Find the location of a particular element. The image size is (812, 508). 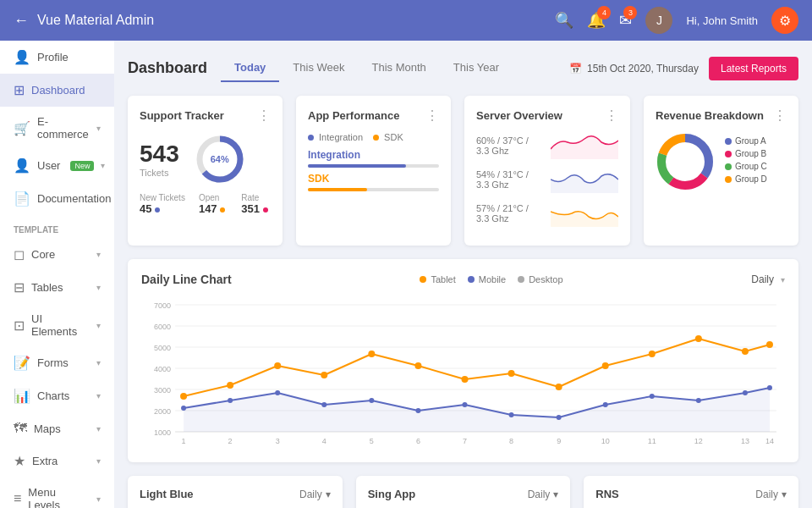

sidebar-item-docs: 📄 Documentation is located at coordinates (58, 198).